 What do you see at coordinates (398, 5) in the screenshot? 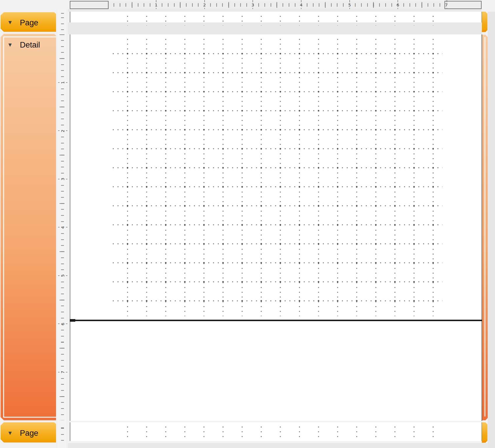
I see `h-ruler-number: 6` at bounding box center [398, 5].